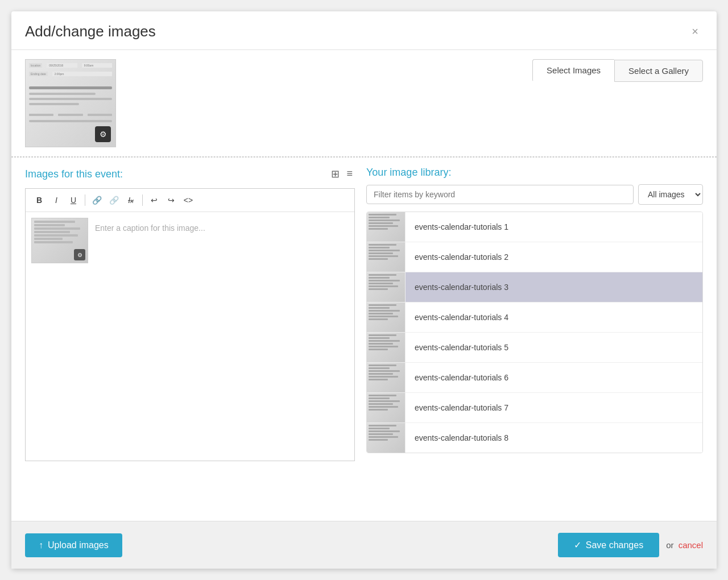 The image size is (728, 580). Describe the element at coordinates (39, 200) in the screenshot. I see `bold-button: B` at that location.